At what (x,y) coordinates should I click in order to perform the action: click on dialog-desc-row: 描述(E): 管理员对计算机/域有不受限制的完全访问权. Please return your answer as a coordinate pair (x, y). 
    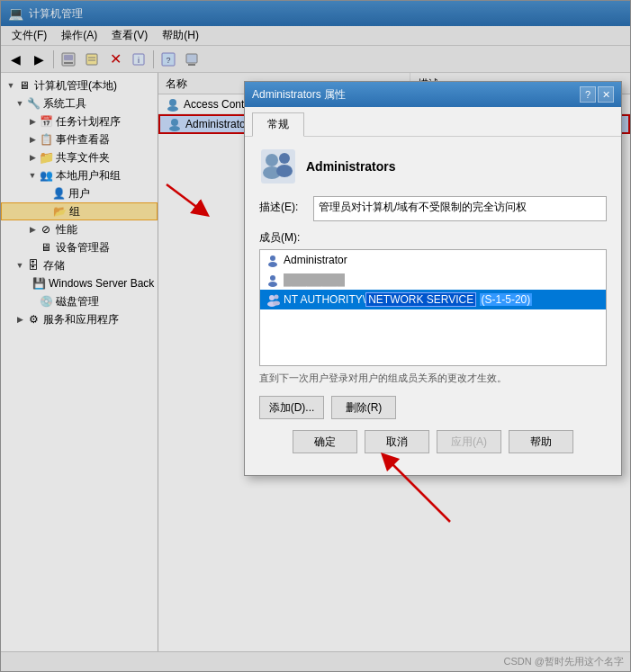
    Looking at the image, I should click on (433, 209).